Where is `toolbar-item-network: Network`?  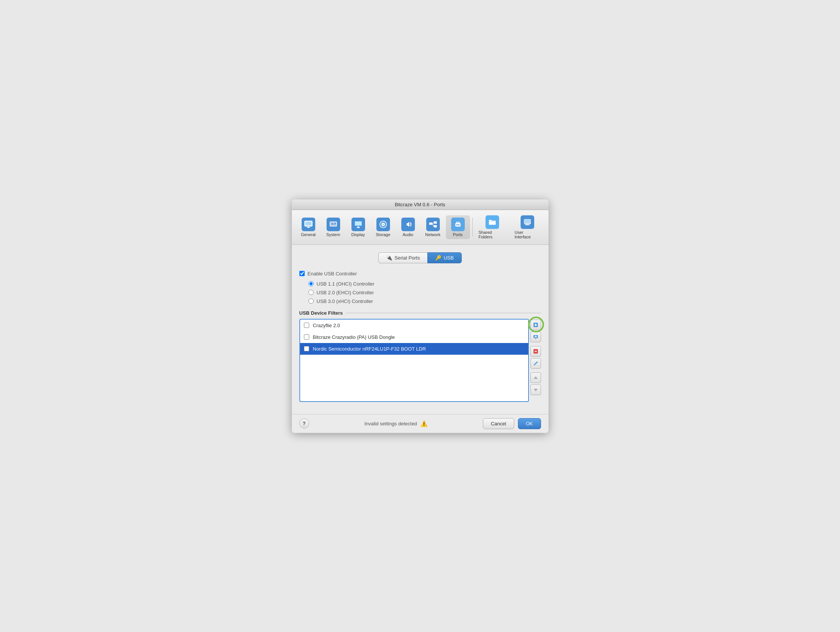
toolbar-item-network: Network is located at coordinates (433, 227).